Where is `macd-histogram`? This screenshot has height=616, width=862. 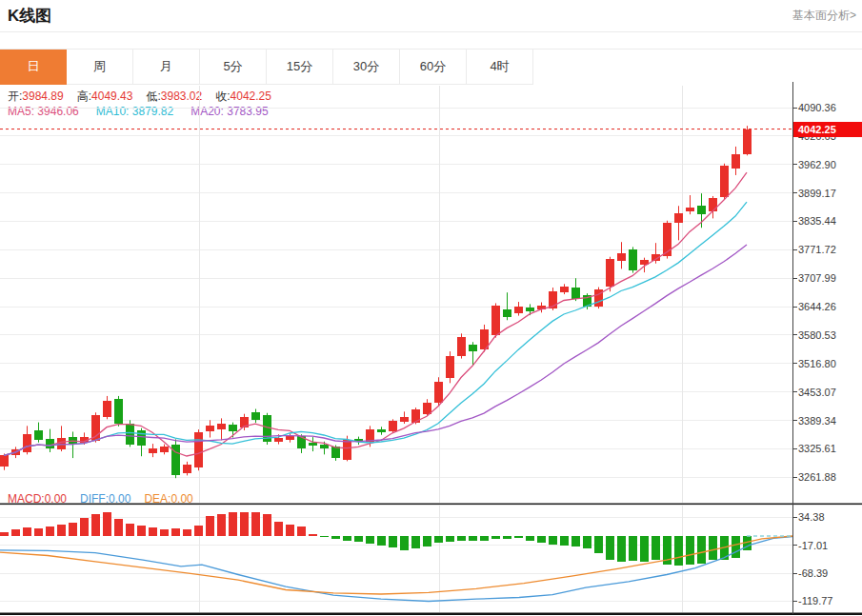
macd-histogram is located at coordinates (375, 539).